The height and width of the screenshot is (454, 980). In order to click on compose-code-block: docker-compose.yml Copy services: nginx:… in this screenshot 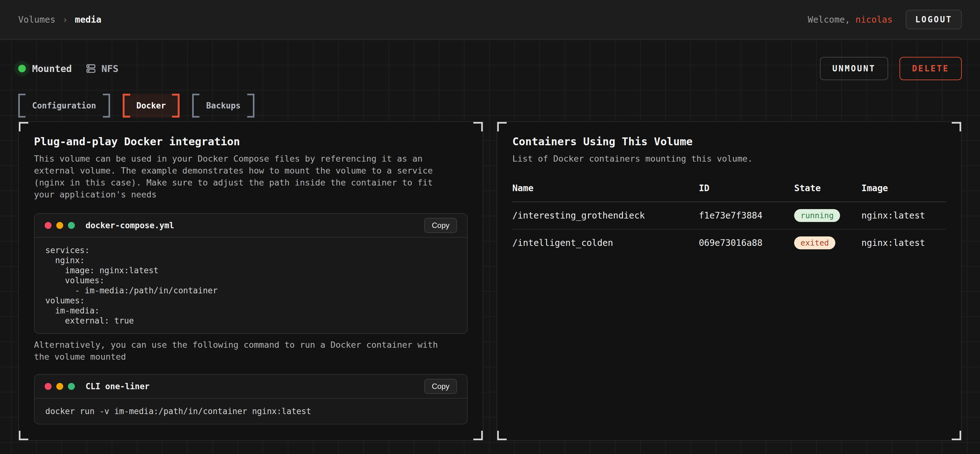, I will do `click(251, 274)`.